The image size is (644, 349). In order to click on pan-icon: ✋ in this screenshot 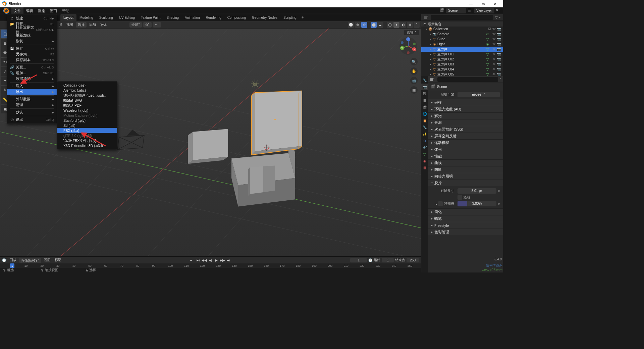, I will do `click(414, 71)`.